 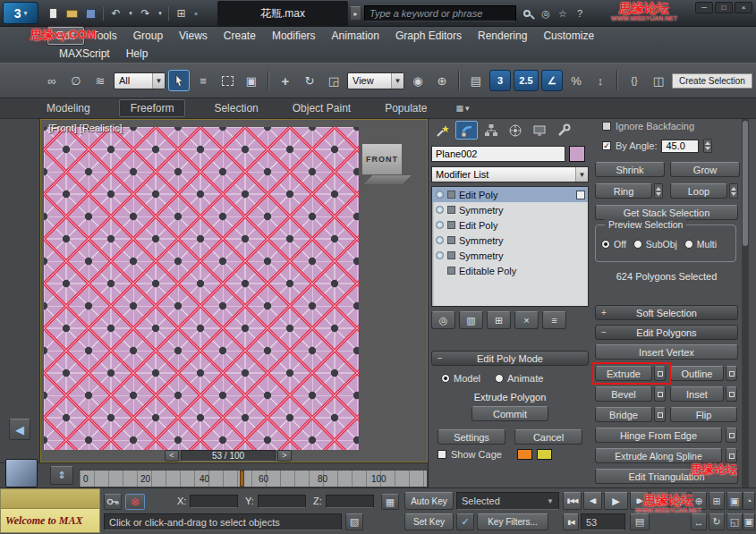 What do you see at coordinates (660, 374) in the screenshot?
I see `extrude-settings-button` at bounding box center [660, 374].